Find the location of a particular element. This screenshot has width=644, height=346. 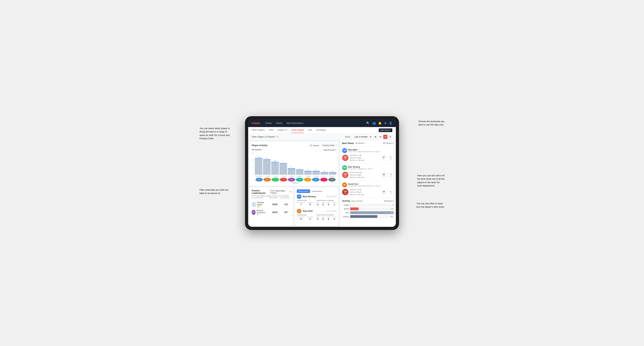

nav-home: Home is located at coordinates (268, 123).